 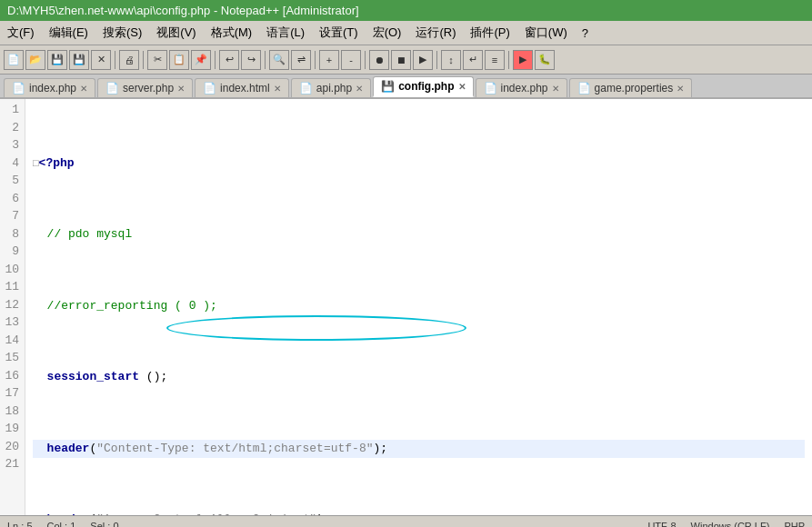 What do you see at coordinates (62, 524) in the screenshot?
I see `status-col: Col : 1` at bounding box center [62, 524].